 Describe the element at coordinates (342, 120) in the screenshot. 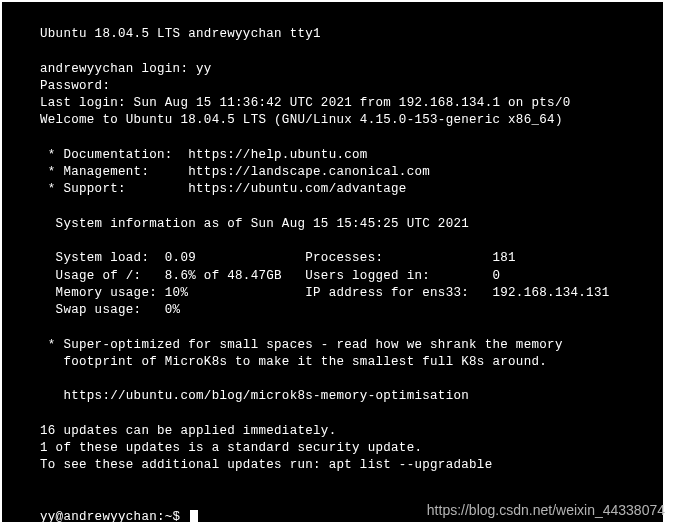

I see `welcome-line: Welcome to Ubuntu 18.04.5 LTS (GNU/Linux…` at that location.